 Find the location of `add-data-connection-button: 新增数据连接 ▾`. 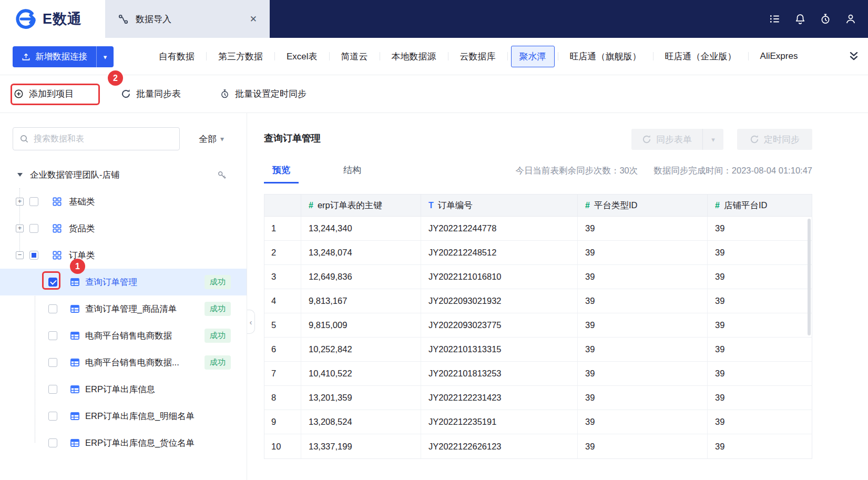

add-data-connection-button: 新增数据连接 ▾ is located at coordinates (63, 57).